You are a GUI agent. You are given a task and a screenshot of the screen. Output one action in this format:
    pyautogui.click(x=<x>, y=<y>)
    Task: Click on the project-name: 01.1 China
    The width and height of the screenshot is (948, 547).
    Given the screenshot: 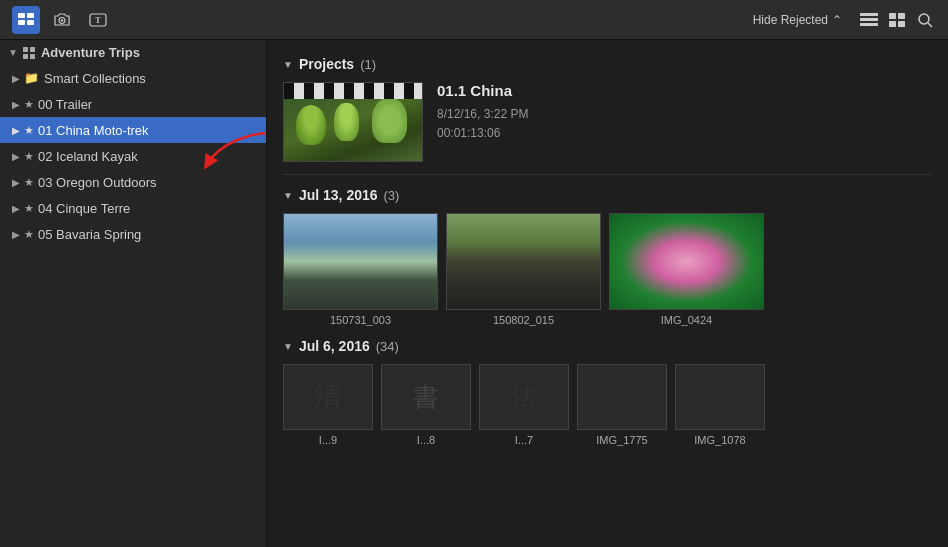 What is the action you would take?
    pyautogui.click(x=684, y=90)
    